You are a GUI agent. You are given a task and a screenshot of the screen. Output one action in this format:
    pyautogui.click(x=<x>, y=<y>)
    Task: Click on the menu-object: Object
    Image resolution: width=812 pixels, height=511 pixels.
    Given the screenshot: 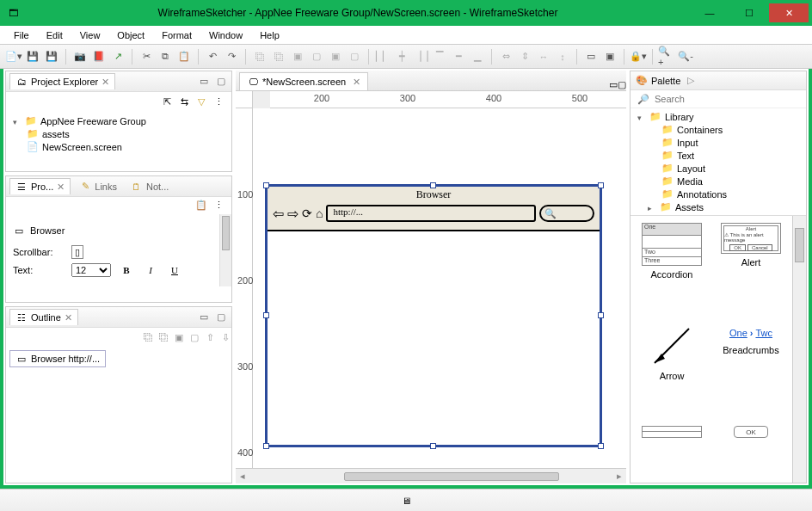 What is the action you would take?
    pyautogui.click(x=131, y=35)
    